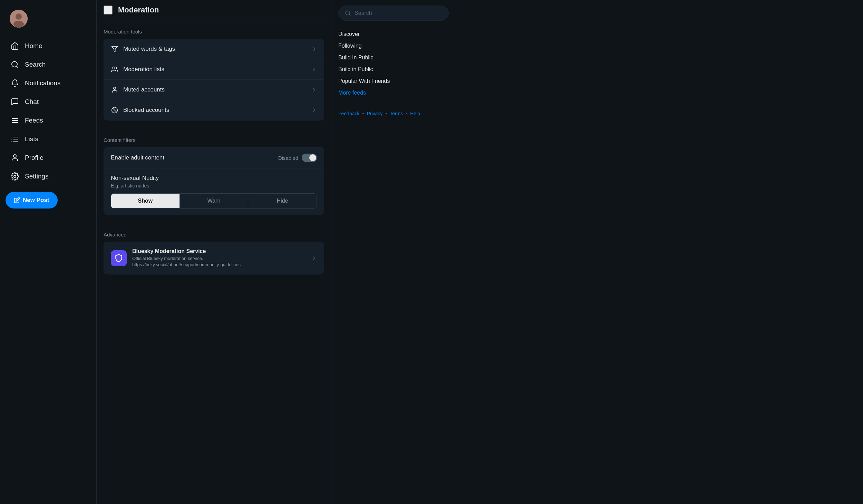 The image size is (863, 504). Describe the element at coordinates (214, 258) in the screenshot. I see `advanced-card: Bluesky Moderation Service Official Blue…` at that location.